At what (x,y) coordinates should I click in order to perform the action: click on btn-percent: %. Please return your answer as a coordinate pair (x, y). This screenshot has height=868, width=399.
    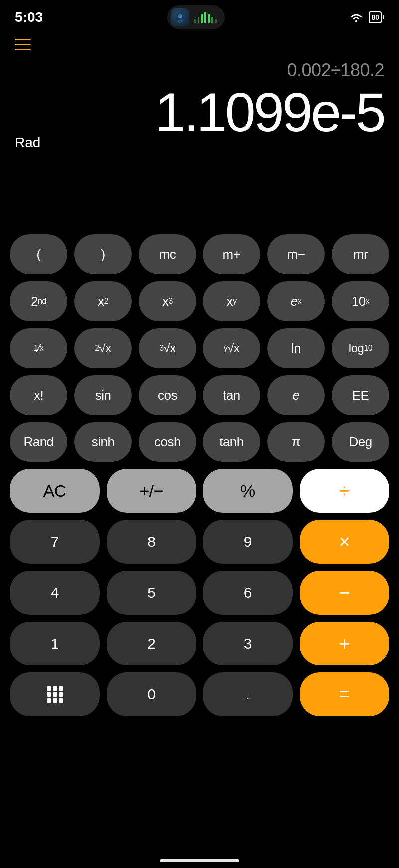
    Looking at the image, I should click on (248, 491).